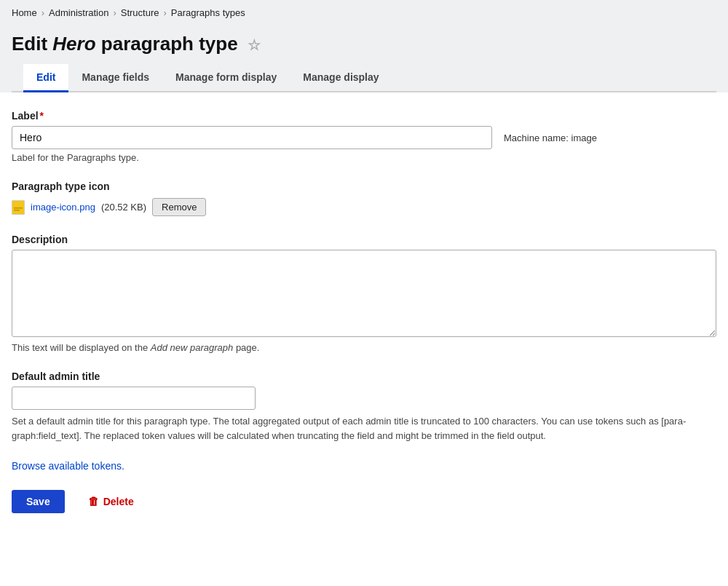 The height and width of the screenshot is (586, 728). What do you see at coordinates (111, 501) in the screenshot?
I see `delete-button: 🗑 Delete` at bounding box center [111, 501].